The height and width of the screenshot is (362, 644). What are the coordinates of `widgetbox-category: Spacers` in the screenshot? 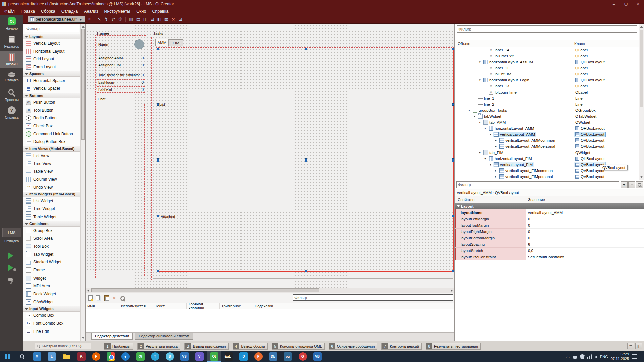 It's located at (52, 74).